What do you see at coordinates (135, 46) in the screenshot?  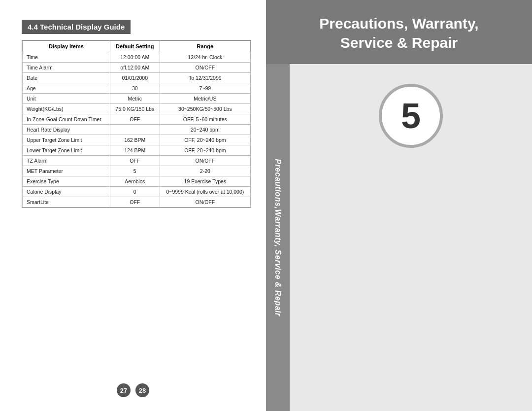 I see `col-header-default-setting: Default Setting` at bounding box center [135, 46].